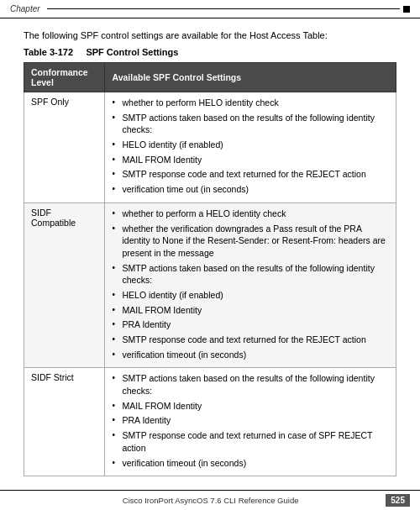 This screenshot has width=420, height=510. Describe the element at coordinates (407, 9) in the screenshot. I see `top-bar-square` at that location.